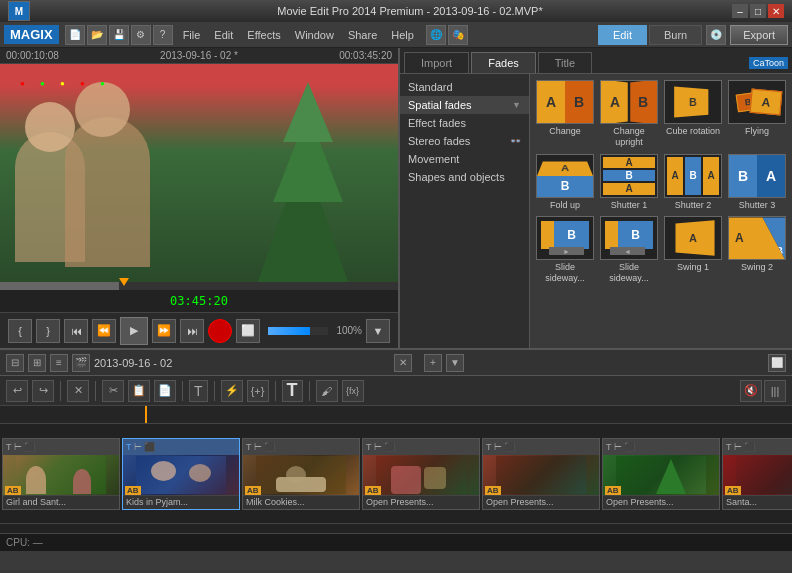  I want to click on clip-girl-santa: T ⊢ ⬛ AB Girl and Sant..., so click(61, 474).